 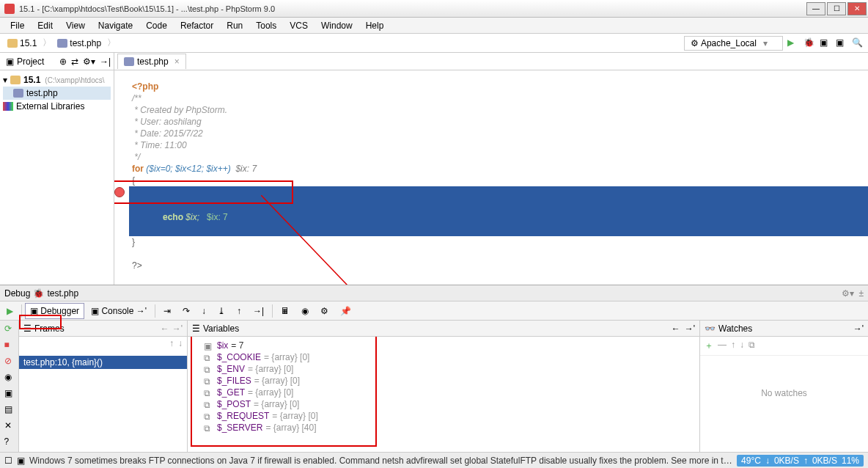 What do you see at coordinates (733, 43) in the screenshot?
I see `run-config-select: ⚙ Apache_Local ▾` at bounding box center [733, 43].